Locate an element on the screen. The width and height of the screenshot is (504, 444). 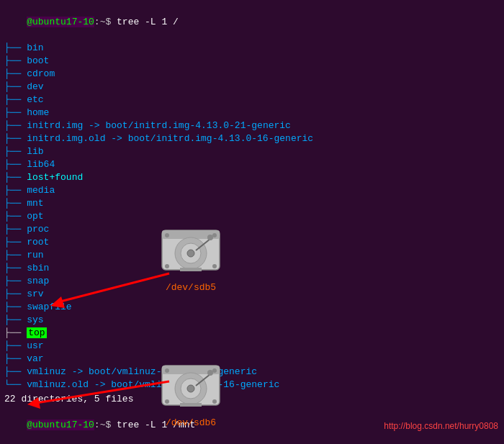
tree-entry-cdrom: ├── cdrom is located at coordinates (252, 74).